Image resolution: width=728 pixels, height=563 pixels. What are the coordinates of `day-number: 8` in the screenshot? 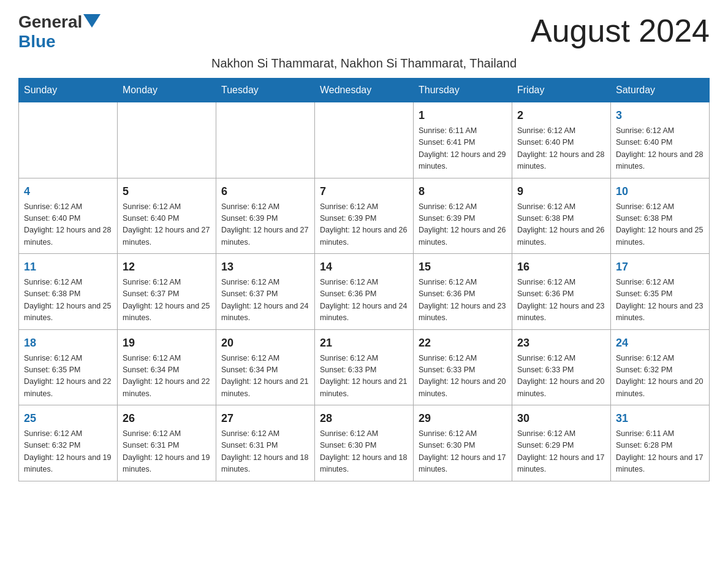 It's located at (463, 191).